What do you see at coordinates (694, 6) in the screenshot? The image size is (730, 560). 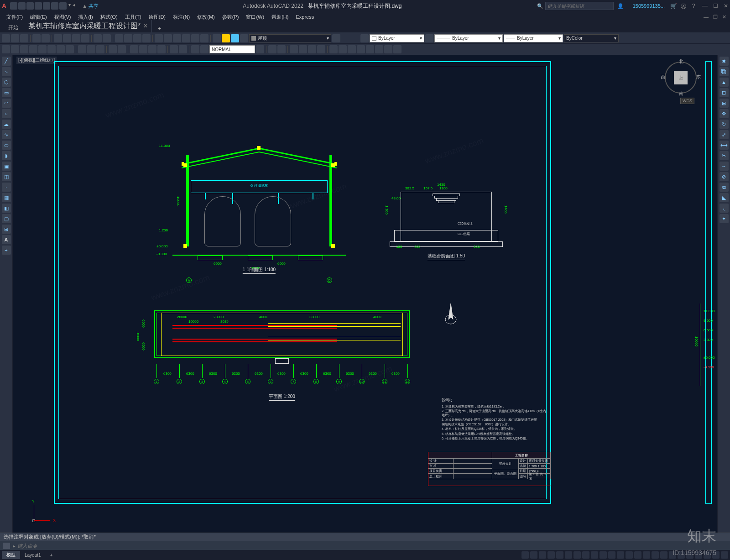 I see `help-icon: ?` at bounding box center [694, 6].